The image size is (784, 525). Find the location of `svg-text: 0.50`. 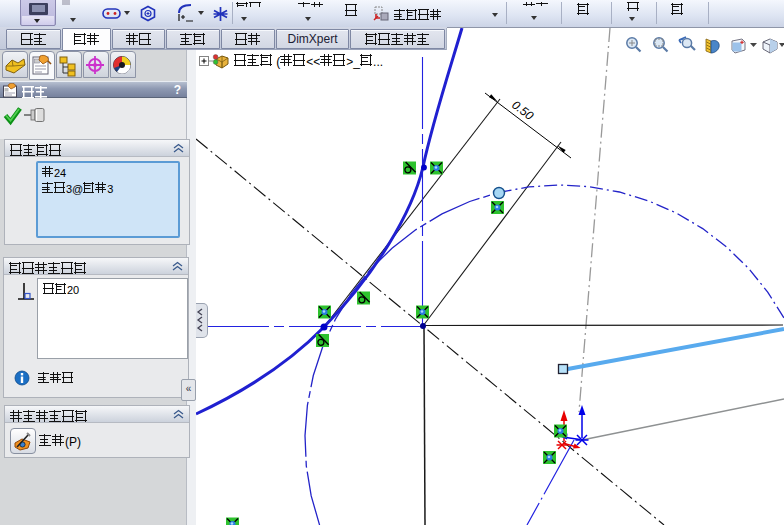

svg-text: 0.50 is located at coordinates (522, 110).